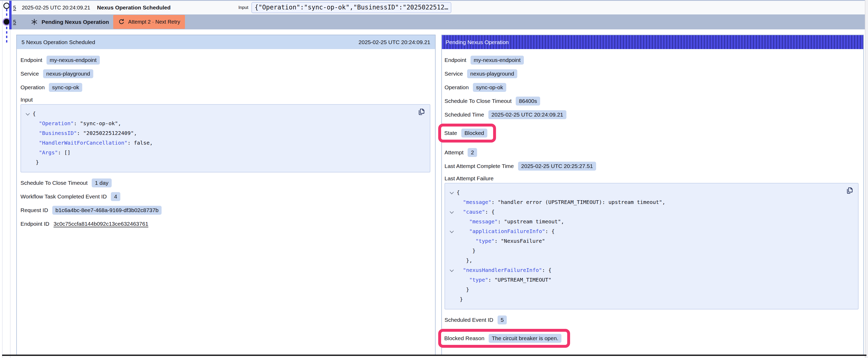 Image resolution: width=868 pixels, height=358 pixels. What do you see at coordinates (224, 153) in the screenshot?
I see `code-line: "Args": []` at bounding box center [224, 153].